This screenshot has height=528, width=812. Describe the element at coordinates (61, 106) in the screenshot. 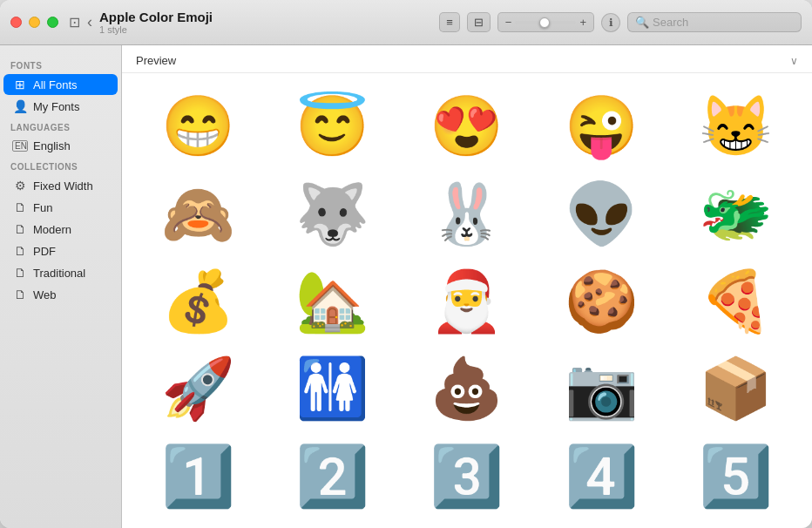

I see `sidebar-item-my-fonts: 👤 My Fonts` at that location.